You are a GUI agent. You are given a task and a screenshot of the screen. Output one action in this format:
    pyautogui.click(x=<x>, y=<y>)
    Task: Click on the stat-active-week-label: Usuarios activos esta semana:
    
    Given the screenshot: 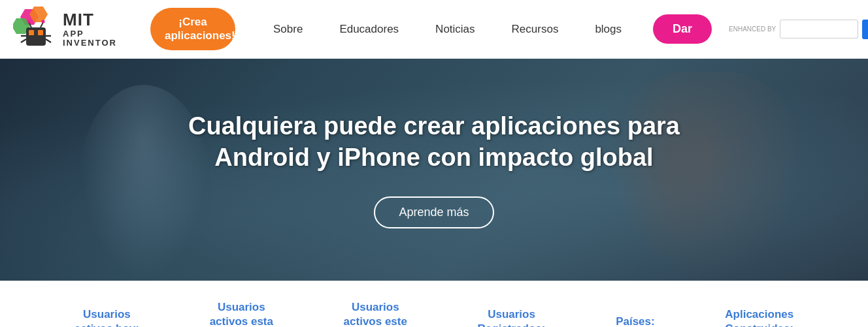 What is the action you would take?
    pyautogui.click(x=242, y=313)
    